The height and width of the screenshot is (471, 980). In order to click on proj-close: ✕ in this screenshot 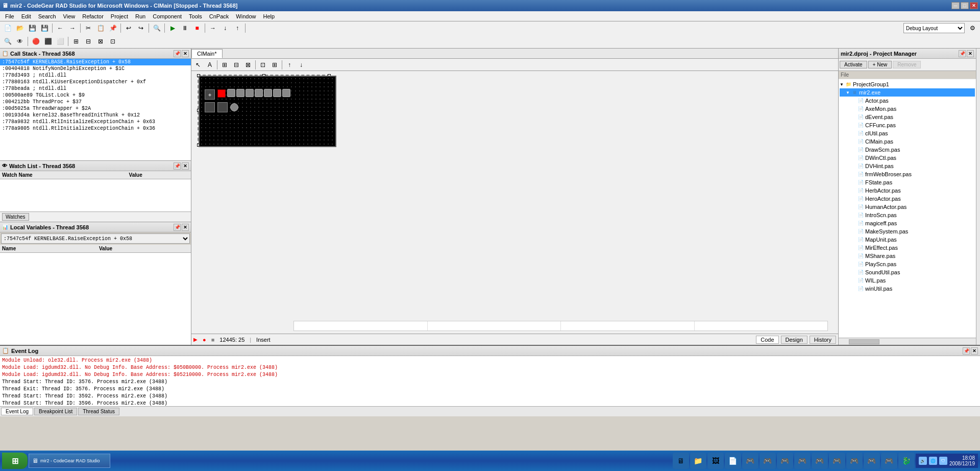, I will do `click(970, 54)`.